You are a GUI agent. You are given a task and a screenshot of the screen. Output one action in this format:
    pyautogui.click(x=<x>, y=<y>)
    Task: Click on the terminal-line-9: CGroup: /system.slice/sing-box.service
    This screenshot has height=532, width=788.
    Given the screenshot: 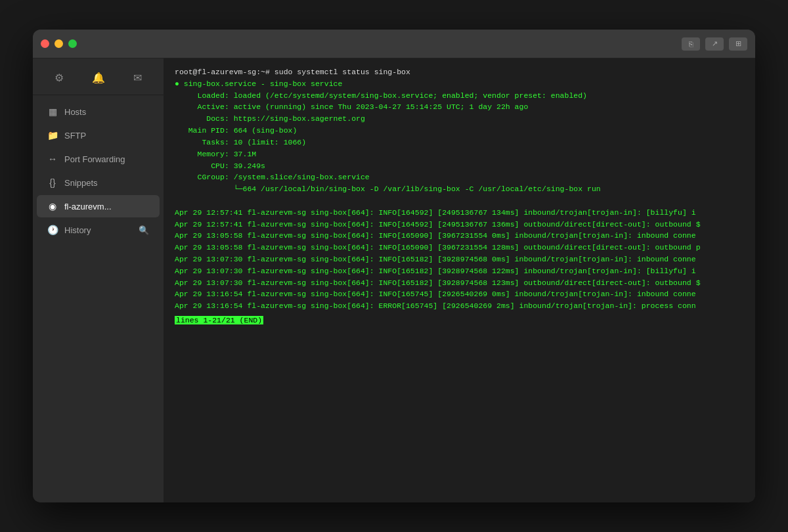 What is the action you would take?
    pyautogui.click(x=460, y=177)
    